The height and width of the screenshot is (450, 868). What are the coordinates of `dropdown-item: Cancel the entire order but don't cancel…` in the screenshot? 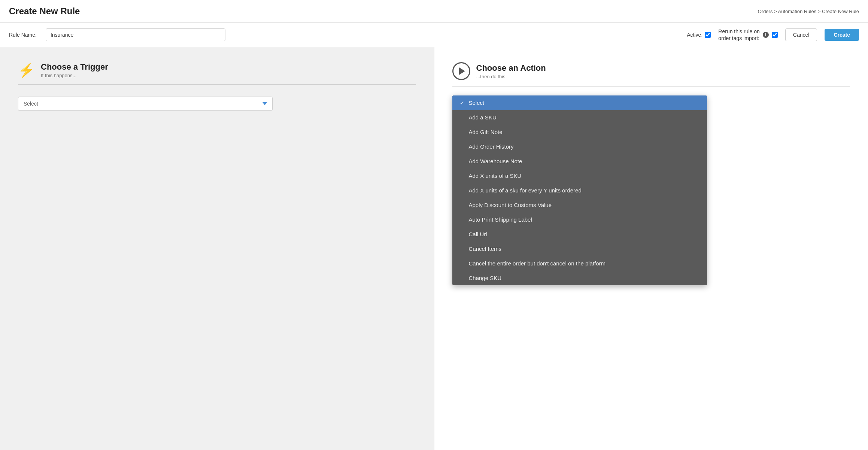 It's located at (580, 264).